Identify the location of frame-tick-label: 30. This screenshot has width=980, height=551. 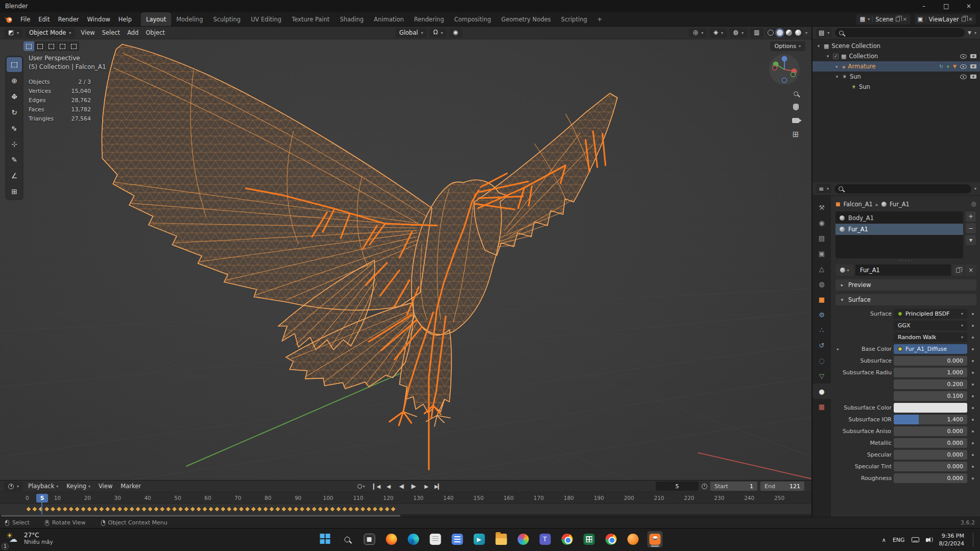
(117, 498).